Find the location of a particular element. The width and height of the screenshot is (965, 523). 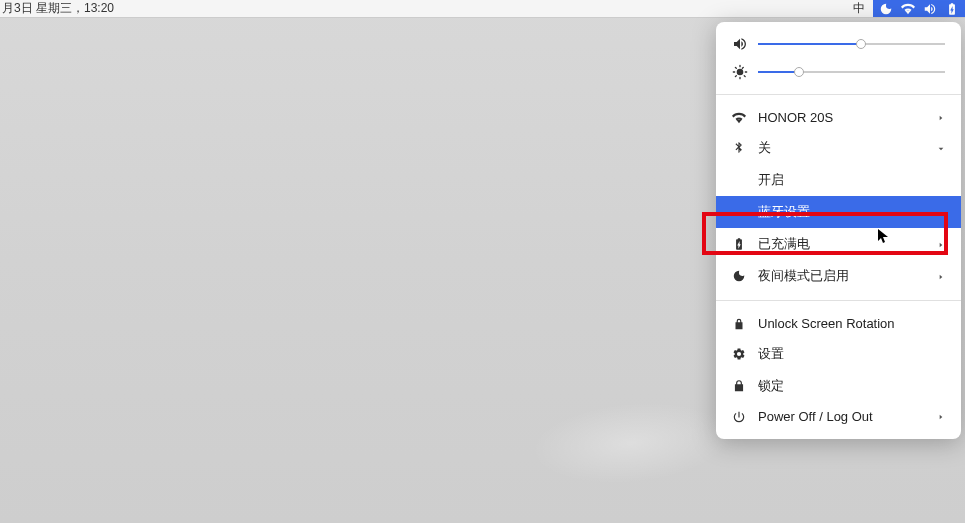

settings-label: 设置 is located at coordinates (852, 354).